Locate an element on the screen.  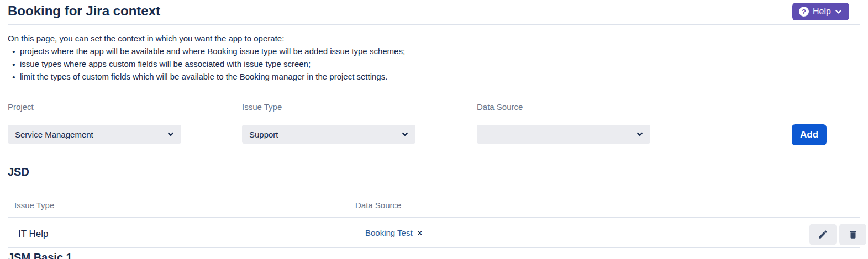
bullet-text: issue types where apps custom fields wil… is located at coordinates (165, 64).